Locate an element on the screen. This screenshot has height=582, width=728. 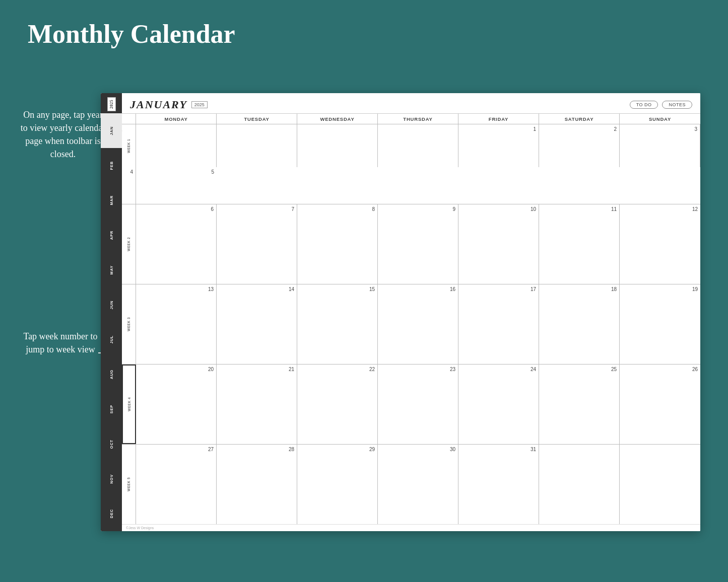
day-header-tue: TUESDAY is located at coordinates (257, 119).